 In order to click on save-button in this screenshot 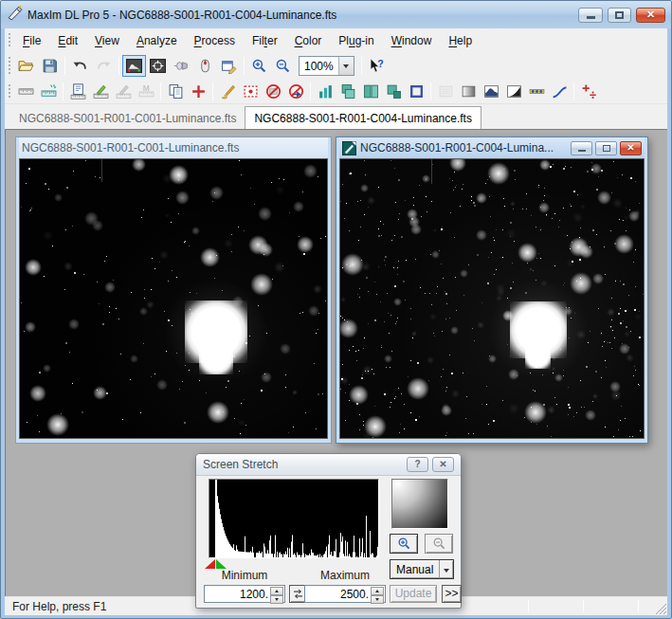, I will do `click(49, 66)`.